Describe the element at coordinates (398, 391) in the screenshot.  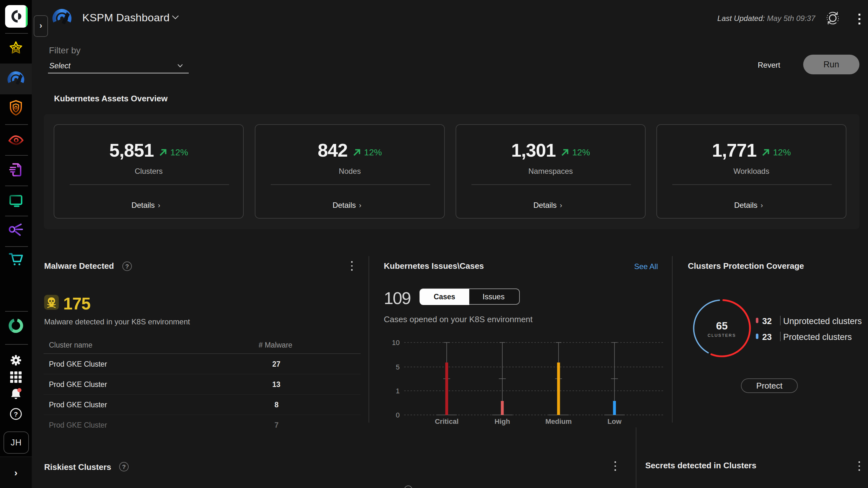
I see `svg-text: 1` at that location.